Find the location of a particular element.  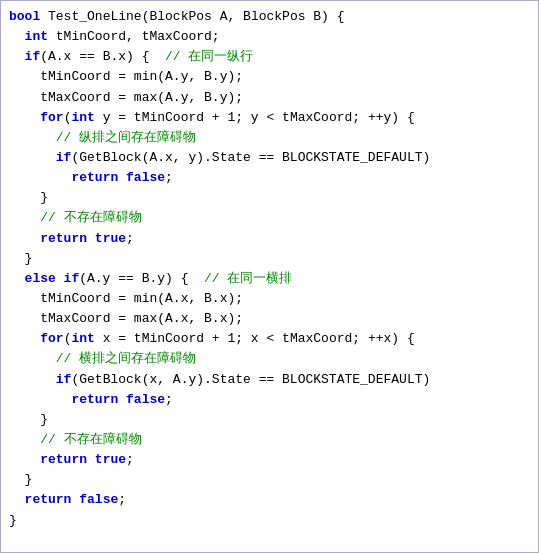

line9: return false; is located at coordinates (270, 178).